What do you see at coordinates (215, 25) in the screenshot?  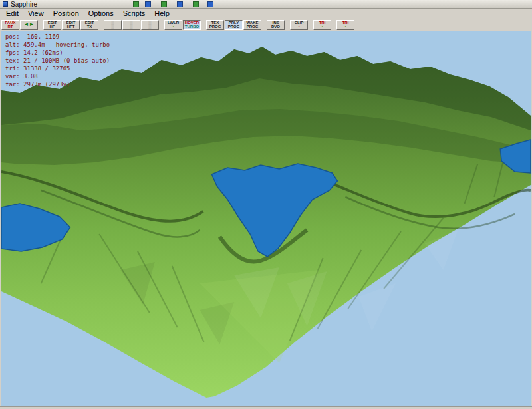 I see `toolbar-button-tex-prog: TEXPROG` at bounding box center [215, 25].